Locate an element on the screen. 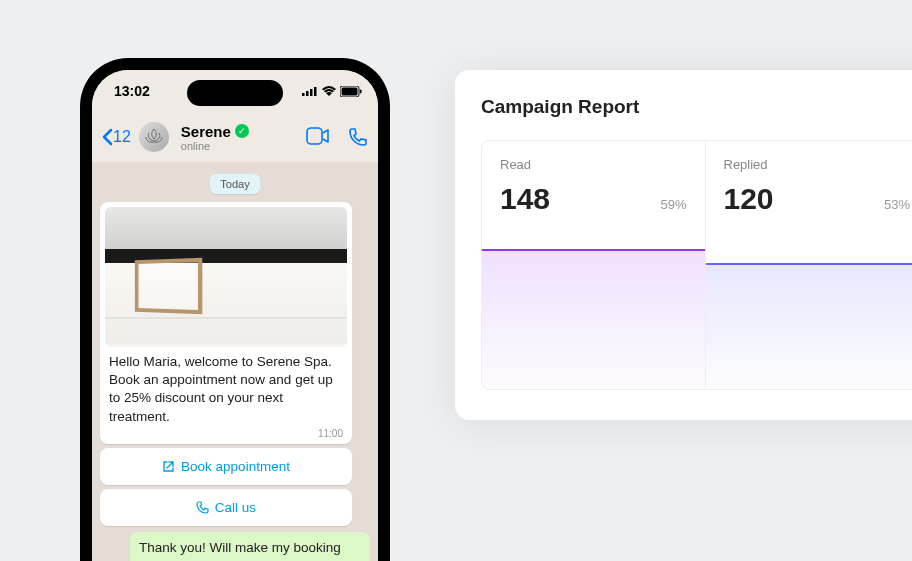  signal-icon is located at coordinates (310, 91).